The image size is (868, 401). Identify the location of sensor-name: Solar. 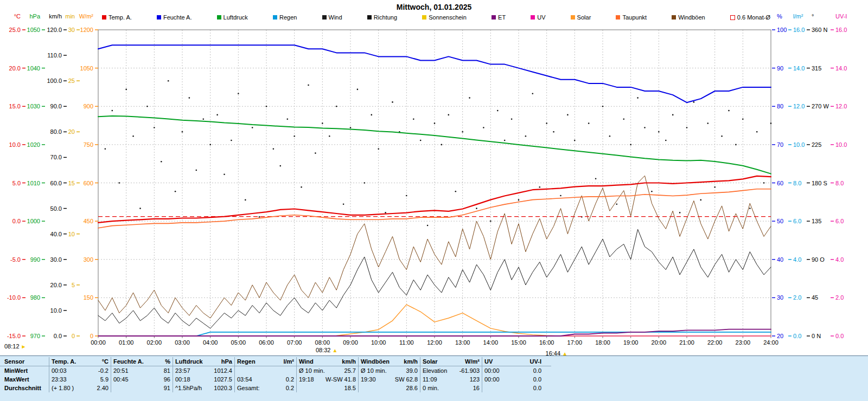
(430, 361).